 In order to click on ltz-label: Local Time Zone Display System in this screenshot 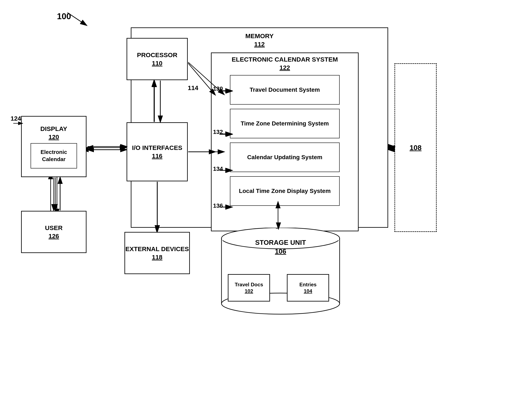, I will do `click(285, 191)`.